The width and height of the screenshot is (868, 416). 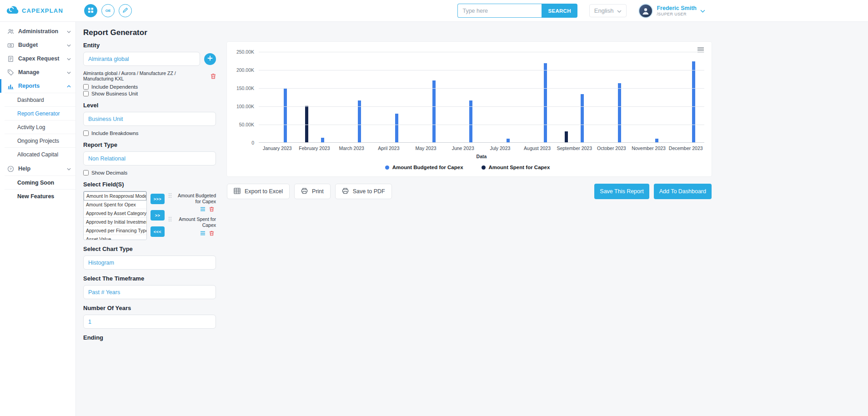 I want to click on selected-field: Amount Spent for Capex, so click(x=192, y=222).